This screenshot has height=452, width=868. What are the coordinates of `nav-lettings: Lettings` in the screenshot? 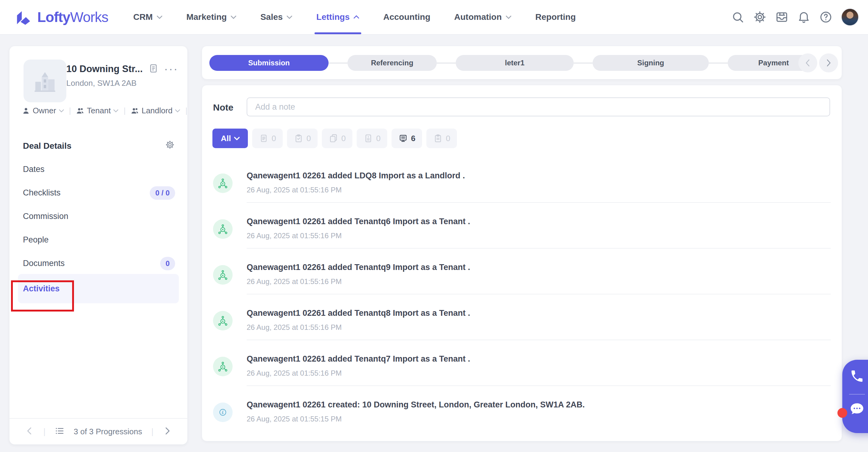 It's located at (338, 17).